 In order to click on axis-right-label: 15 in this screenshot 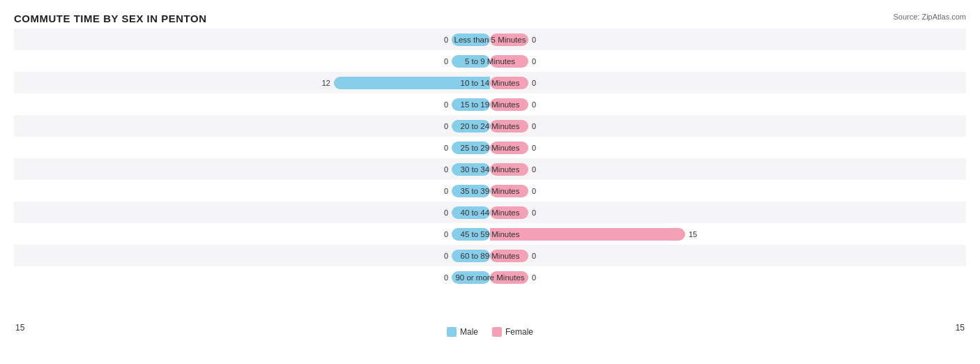, I will do `click(960, 330)`.